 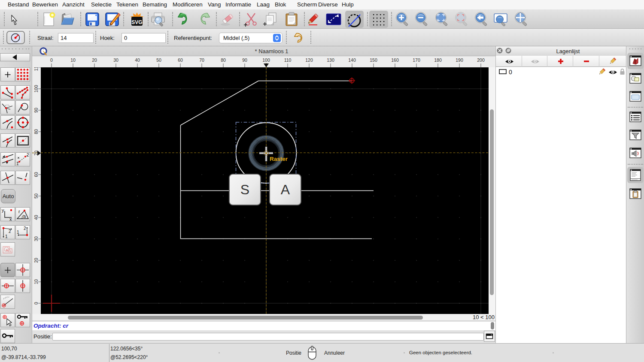 What do you see at coordinates (459, 60) in the screenshot?
I see `svg-text: 190` at bounding box center [459, 60].